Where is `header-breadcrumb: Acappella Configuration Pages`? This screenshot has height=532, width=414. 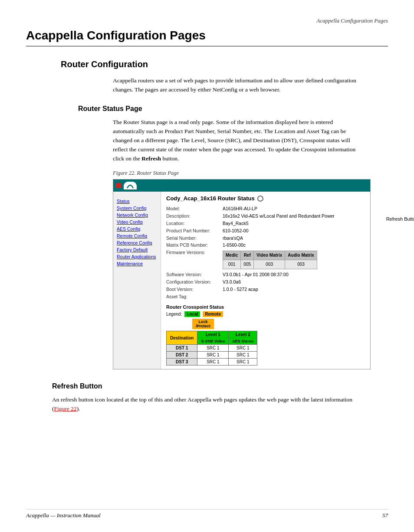 header-breadcrumb: Acappella Configuration Pages is located at coordinates (207, 21).